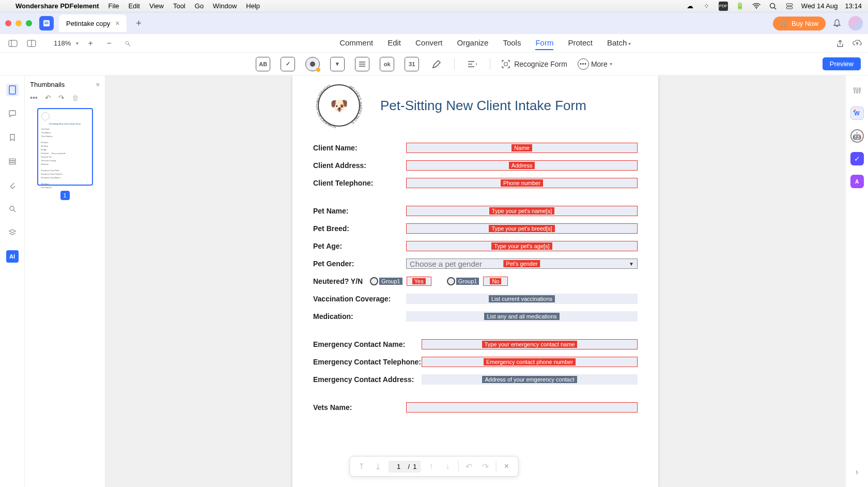 Image resolution: width=868 pixels, height=487 pixels. Describe the element at coordinates (57, 6) in the screenshot. I see `app-name: Wondershare PDFelement` at that location.